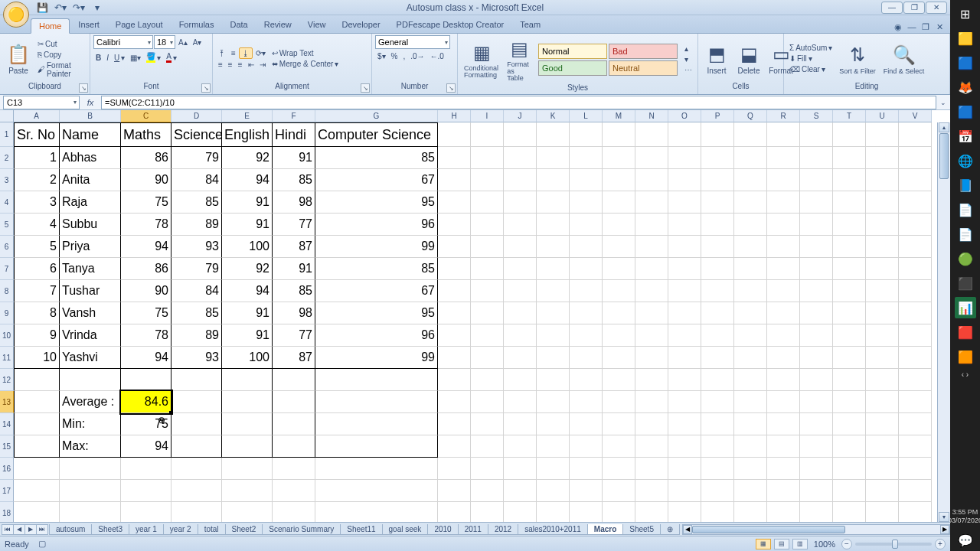 The image size is (980, 551). Describe the element at coordinates (8, 530) in the screenshot. I see `tab-first-icon: ⏮` at that location.